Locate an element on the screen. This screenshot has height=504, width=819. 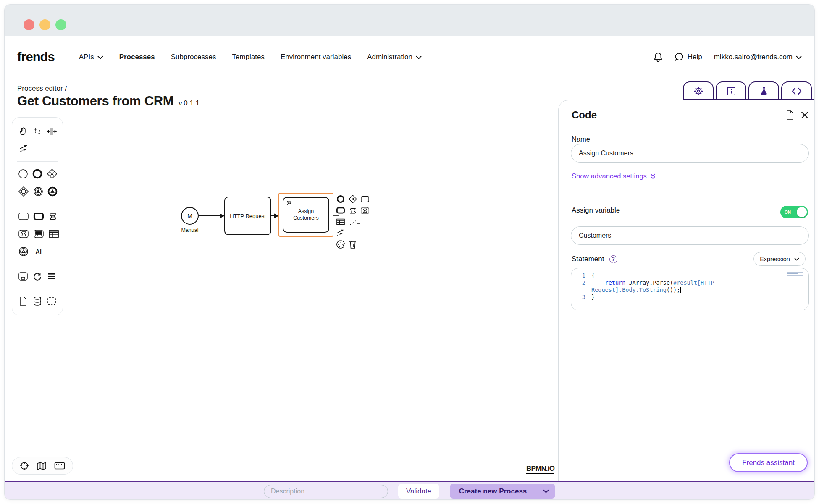
nav-item-apis: APIs is located at coordinates (91, 57).